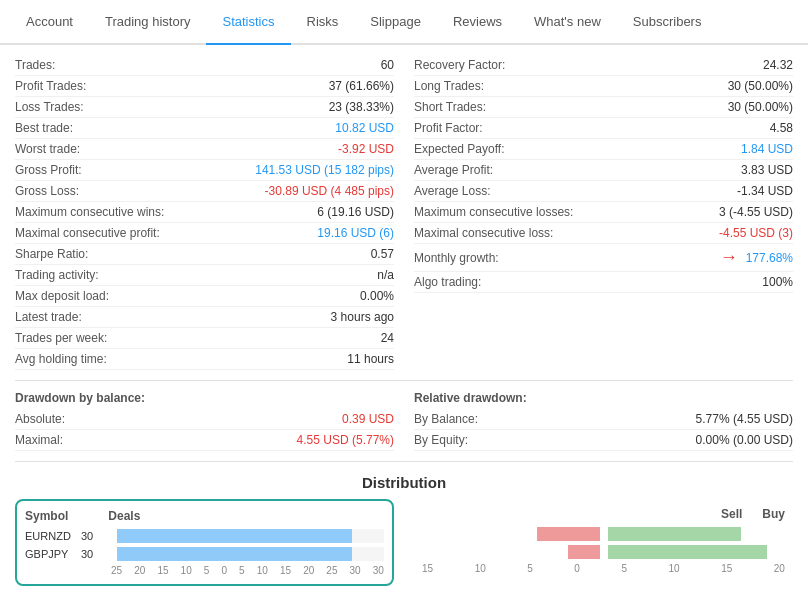  What do you see at coordinates (386, 275) in the screenshot?
I see `stat-value: n/a` at bounding box center [386, 275].